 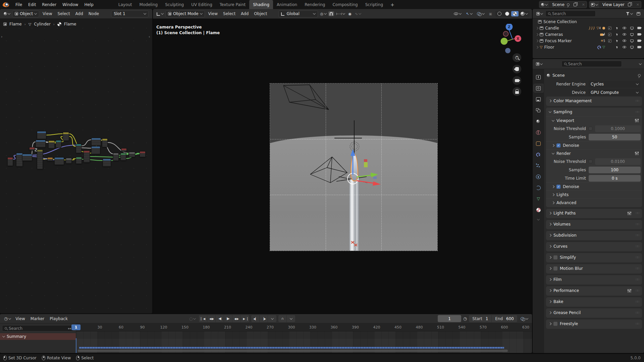 What do you see at coordinates (490, 14) in the screenshot?
I see `xray-toggle: ▣` at bounding box center [490, 14].